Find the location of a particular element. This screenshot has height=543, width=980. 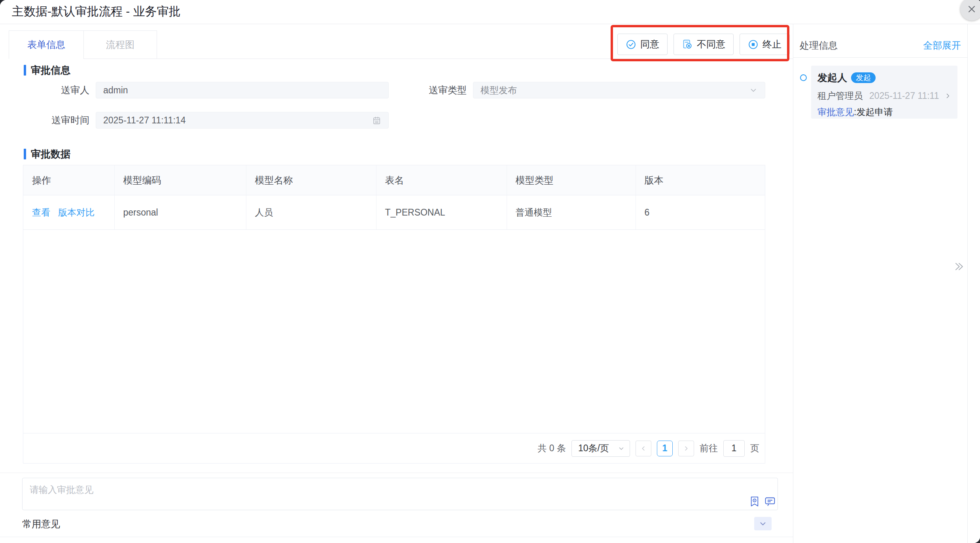

comment-toolbar is located at coordinates (762, 501).